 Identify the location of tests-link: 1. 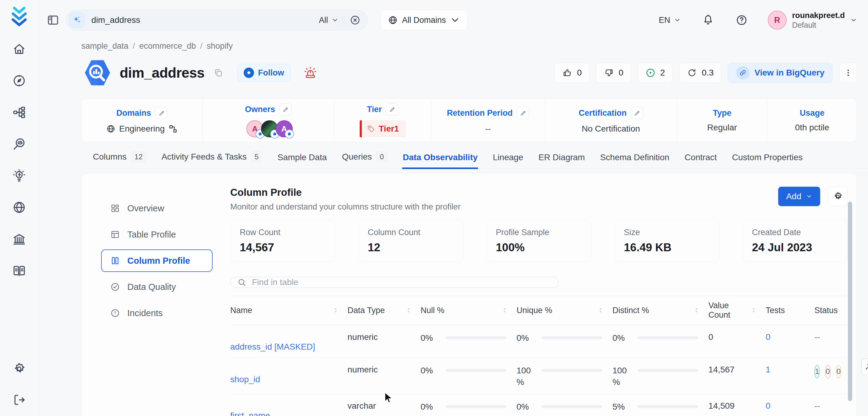
(768, 370).